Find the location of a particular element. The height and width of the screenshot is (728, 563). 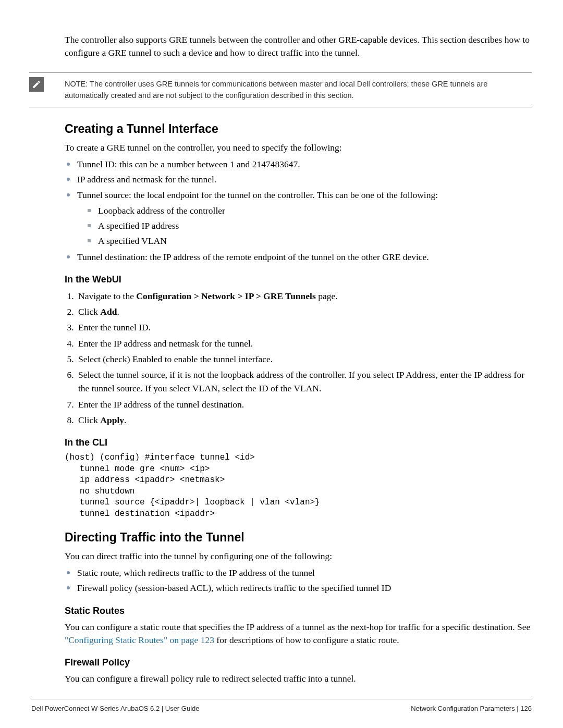

list-item: Loopback address of the controller is located at coordinates (309, 211).